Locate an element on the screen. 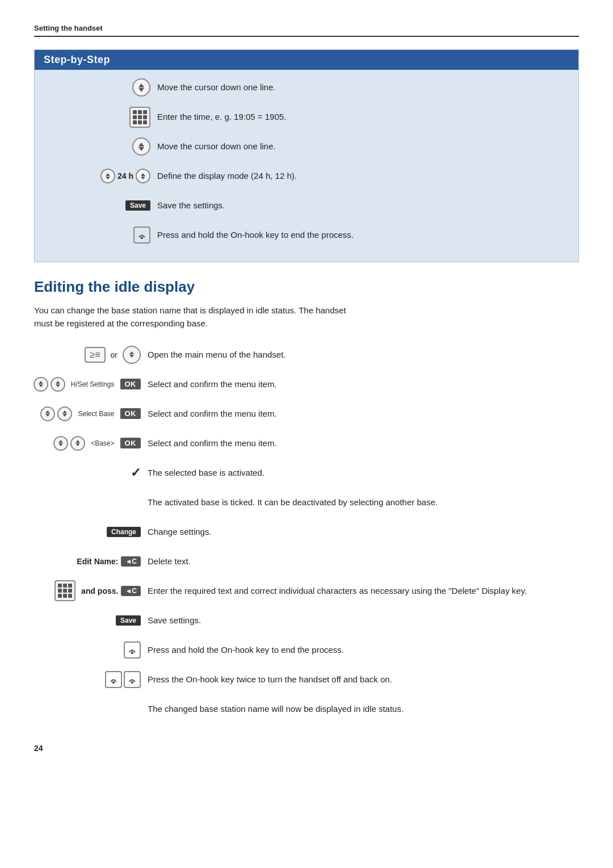  step-hset-text: Select and confirm the menu item. is located at coordinates (363, 384).